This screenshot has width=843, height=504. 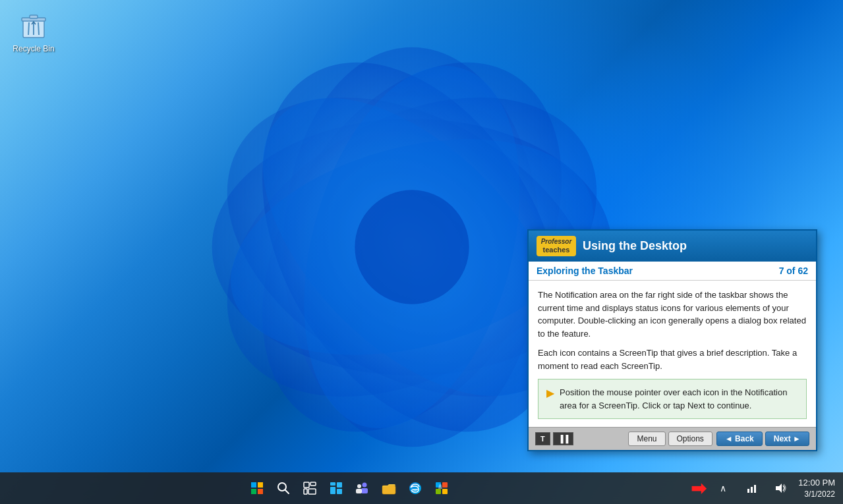 What do you see at coordinates (422, 488) in the screenshot?
I see `taskbar: ➡ ∧ 12:00` at bounding box center [422, 488].